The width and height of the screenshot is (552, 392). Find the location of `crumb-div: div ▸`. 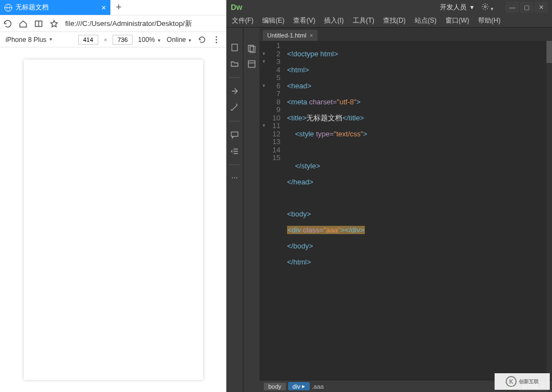

crumb-div: div ▸ is located at coordinates (299, 386).